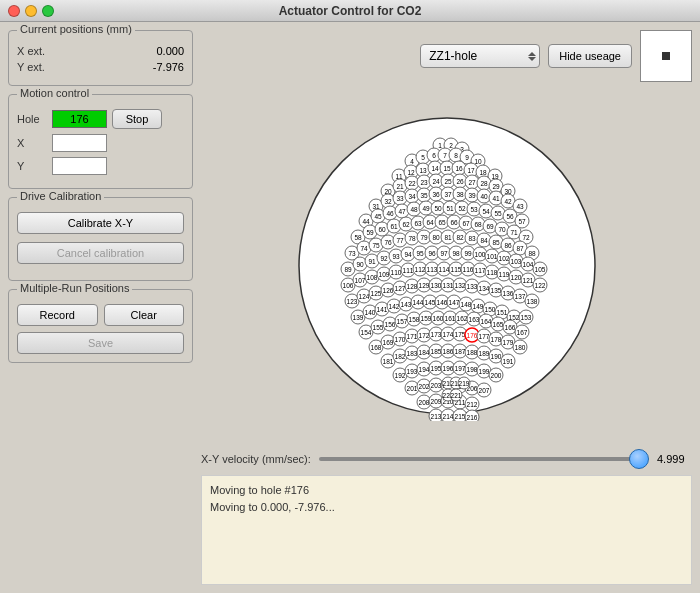 The width and height of the screenshot is (700, 593). Describe the element at coordinates (467, 156) in the screenshot. I see `svg-text: 9` at that location.